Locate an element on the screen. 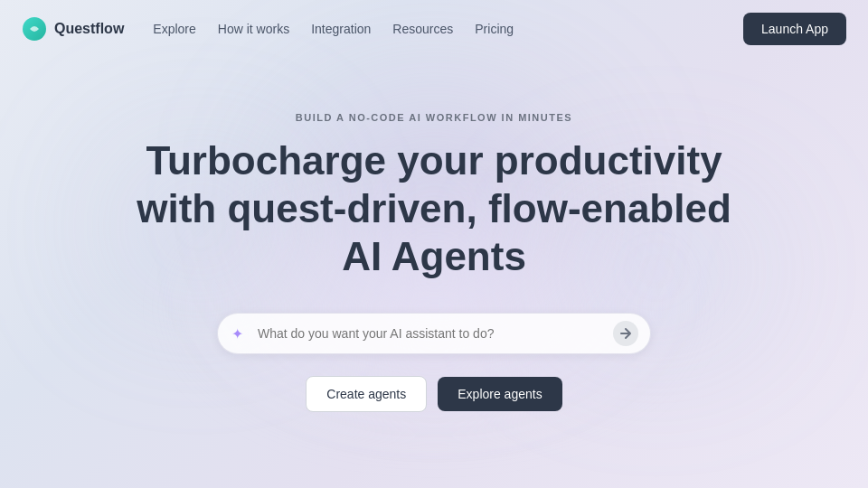 This screenshot has height=488, width=868. nav-link-explore: Explore is located at coordinates (174, 29).